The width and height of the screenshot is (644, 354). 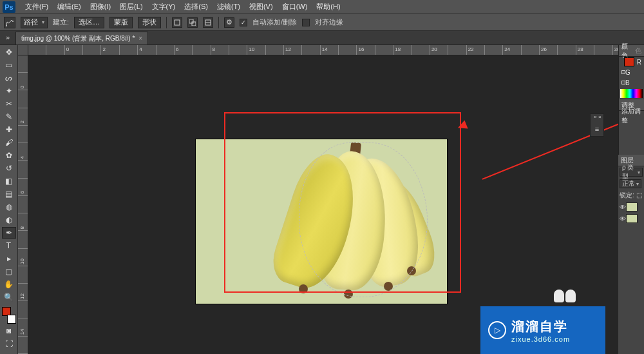 I want to click on app-logo: Ps, so click(x=9, y=7).